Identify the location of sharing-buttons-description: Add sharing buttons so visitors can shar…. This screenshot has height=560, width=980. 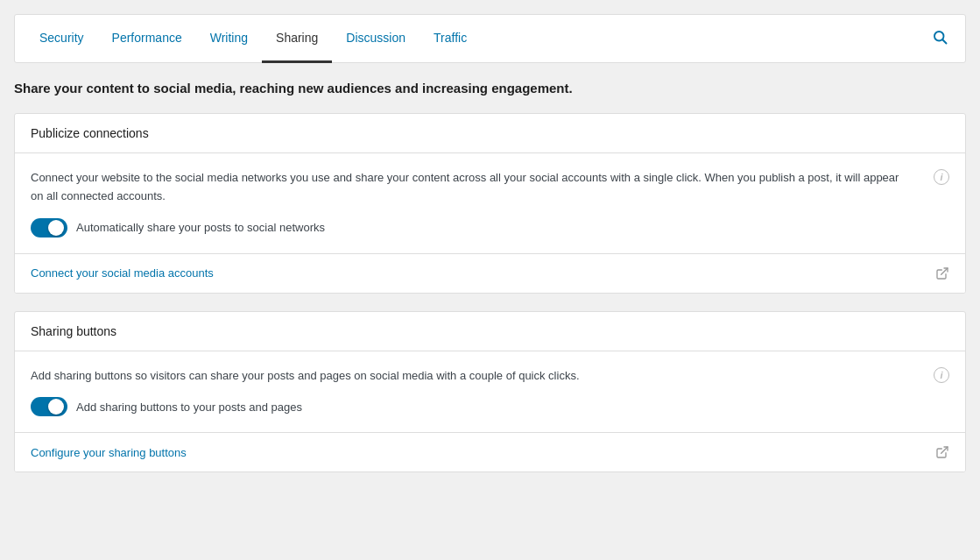
(490, 377).